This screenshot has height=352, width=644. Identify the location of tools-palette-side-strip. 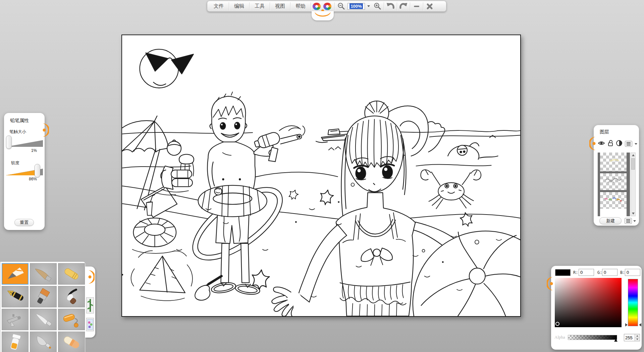
(90, 302).